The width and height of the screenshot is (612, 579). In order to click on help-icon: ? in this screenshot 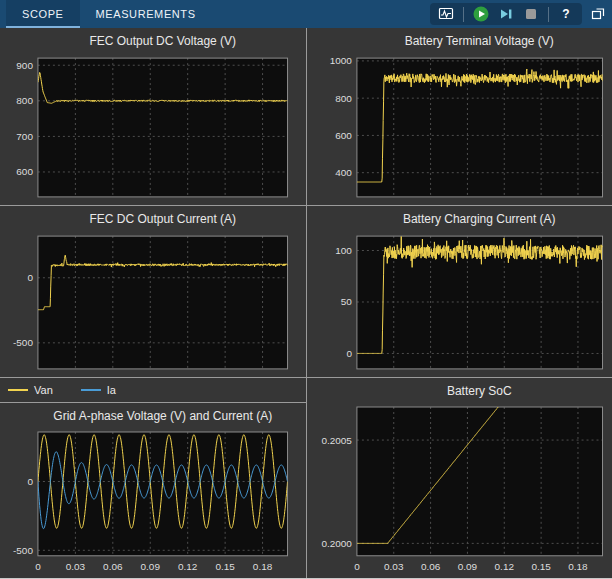, I will do `click(566, 14)`.